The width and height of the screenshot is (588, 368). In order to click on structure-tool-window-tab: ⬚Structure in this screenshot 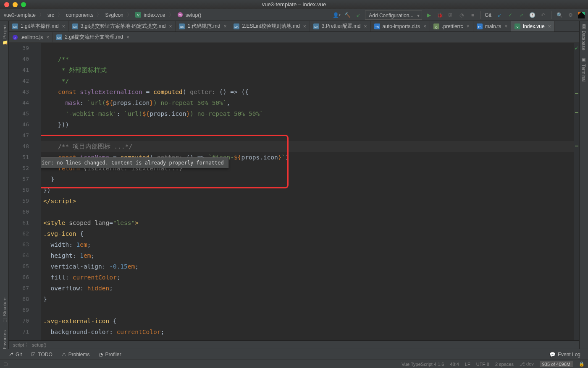, I will do `click(4, 311)`.